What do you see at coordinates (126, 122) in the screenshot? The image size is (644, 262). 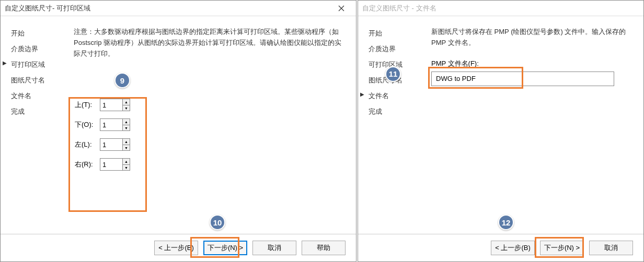 I see `margin-bottom-up: ▲` at bounding box center [126, 122].